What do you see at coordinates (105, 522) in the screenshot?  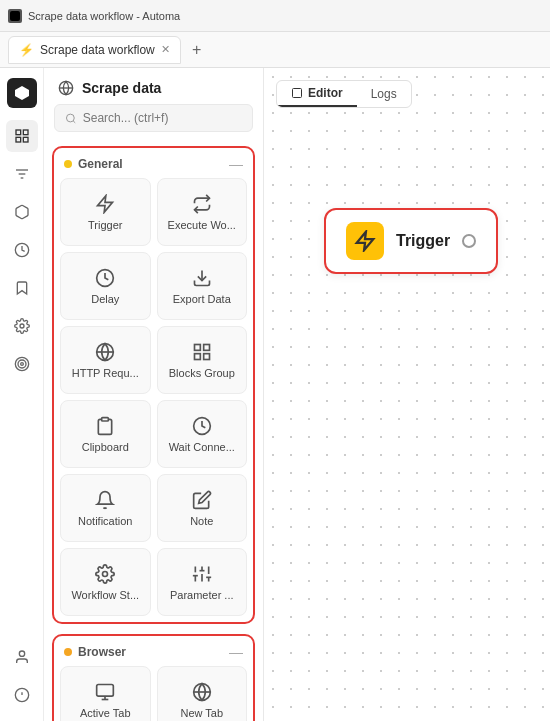 I see `notification-label: Notification` at bounding box center [105, 522].